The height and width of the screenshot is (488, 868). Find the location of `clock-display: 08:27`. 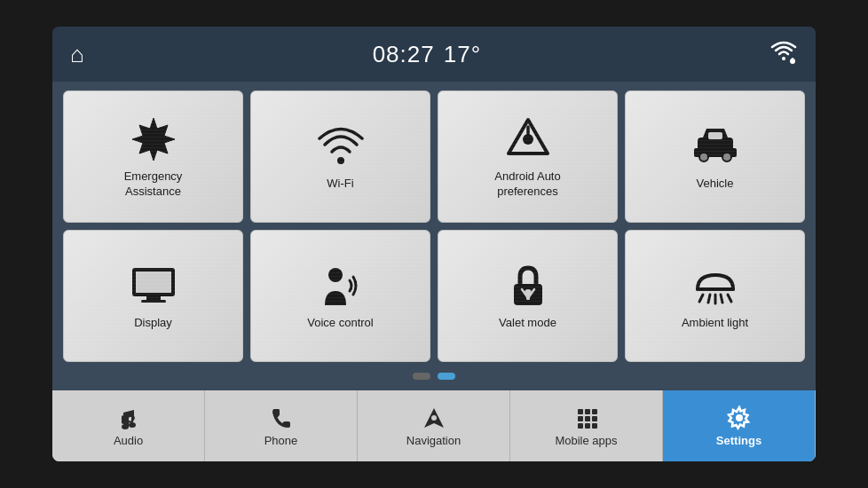

clock-display: 08:27 is located at coordinates (404, 55).